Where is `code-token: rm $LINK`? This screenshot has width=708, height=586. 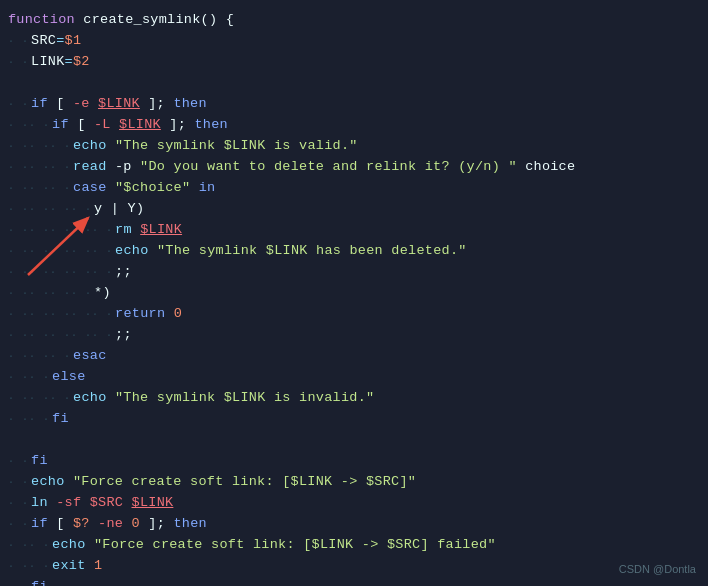
code-token: rm $LINK is located at coordinates (148, 230).